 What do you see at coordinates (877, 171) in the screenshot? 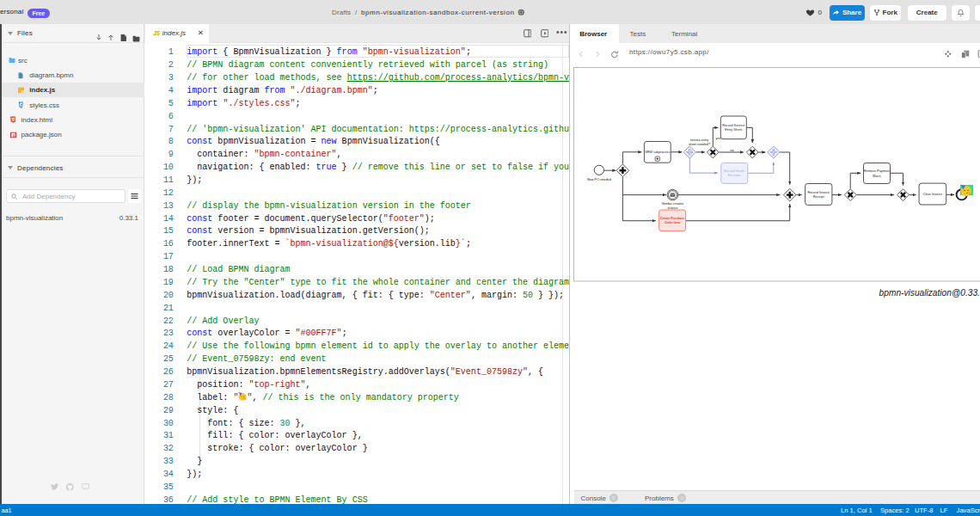
I see `svg-text: Remove Payment` at bounding box center [877, 171].